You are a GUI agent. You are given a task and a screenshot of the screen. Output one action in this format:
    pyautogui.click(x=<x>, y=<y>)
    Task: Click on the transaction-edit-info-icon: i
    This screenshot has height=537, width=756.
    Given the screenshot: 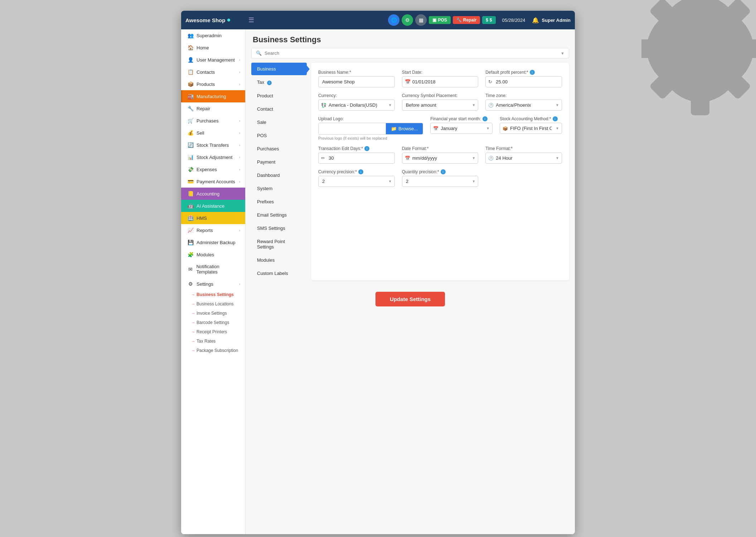 What is the action you would take?
    pyautogui.click(x=367, y=149)
    